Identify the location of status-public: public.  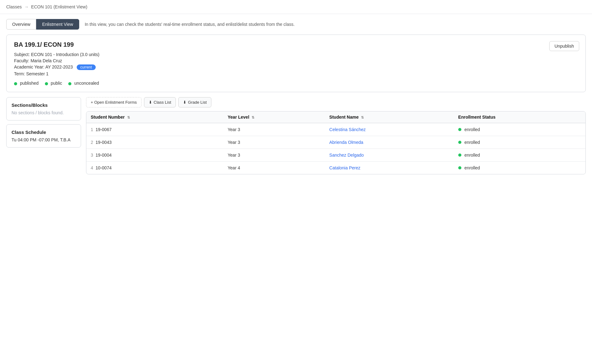
(54, 83).